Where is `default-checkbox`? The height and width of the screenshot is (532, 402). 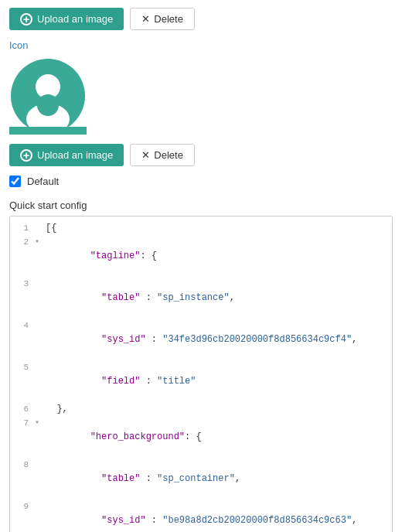
default-checkbox is located at coordinates (15, 181).